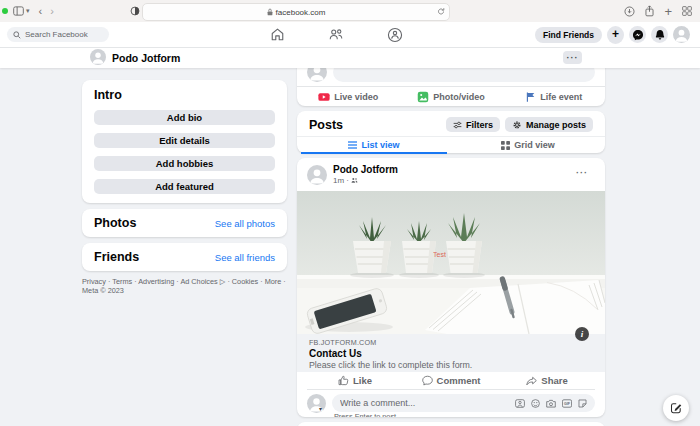 The image size is (700, 426). What do you see at coordinates (441, 12) in the screenshot?
I see `reload-icon` at bounding box center [441, 12].